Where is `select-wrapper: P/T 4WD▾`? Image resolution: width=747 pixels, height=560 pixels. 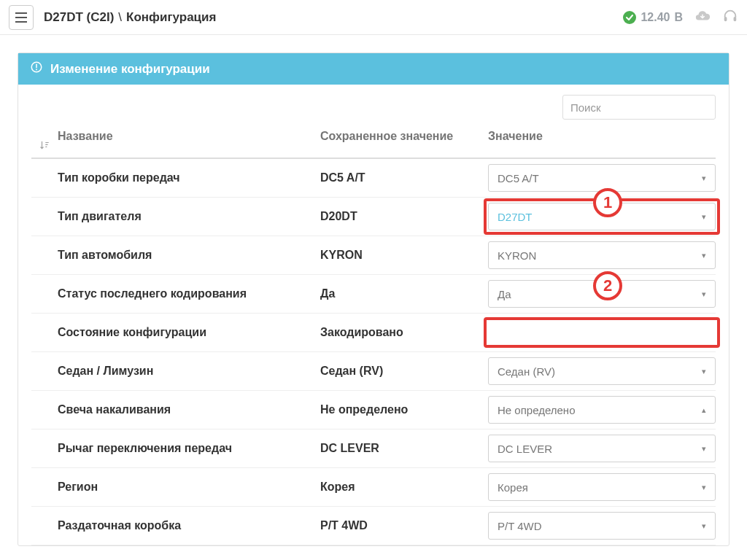
select-wrapper: P/T 4WD▾ is located at coordinates (602, 526).